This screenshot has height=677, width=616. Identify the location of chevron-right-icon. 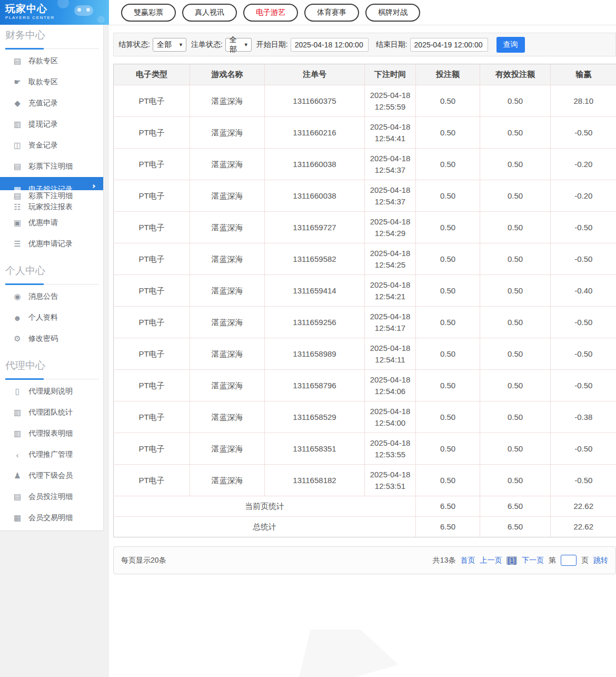
(94, 187).